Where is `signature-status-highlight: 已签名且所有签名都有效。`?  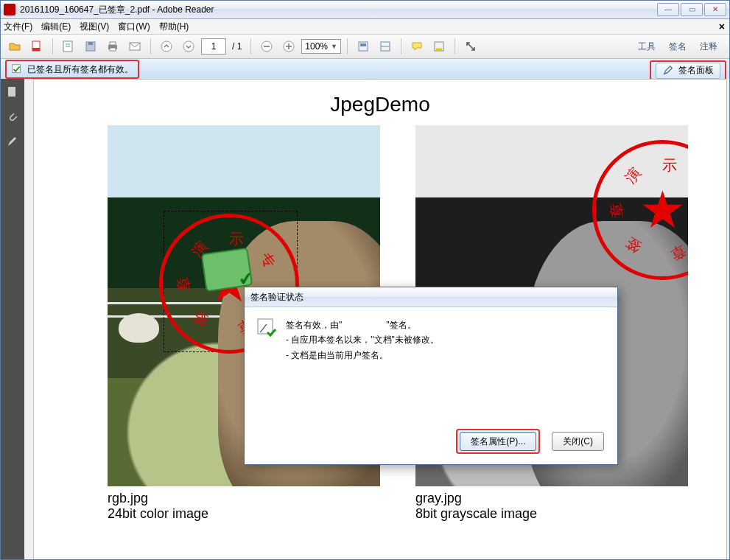
signature-status-highlight: 已签名且所有签名都有效。 is located at coordinates (72, 69).